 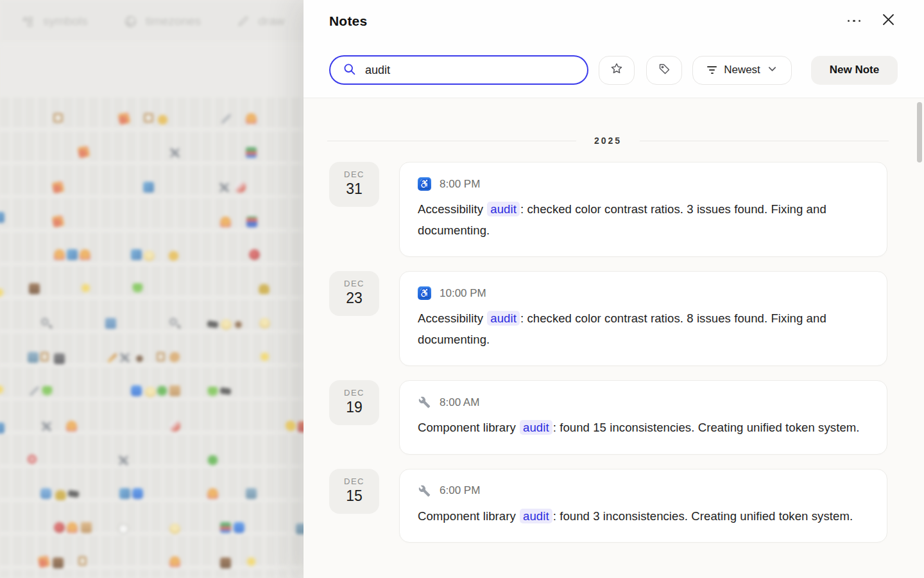 I want to click on note-entry: DEC 31 ♿ 8:00 PM Accessibility audit: ch…, so click(x=613, y=209).